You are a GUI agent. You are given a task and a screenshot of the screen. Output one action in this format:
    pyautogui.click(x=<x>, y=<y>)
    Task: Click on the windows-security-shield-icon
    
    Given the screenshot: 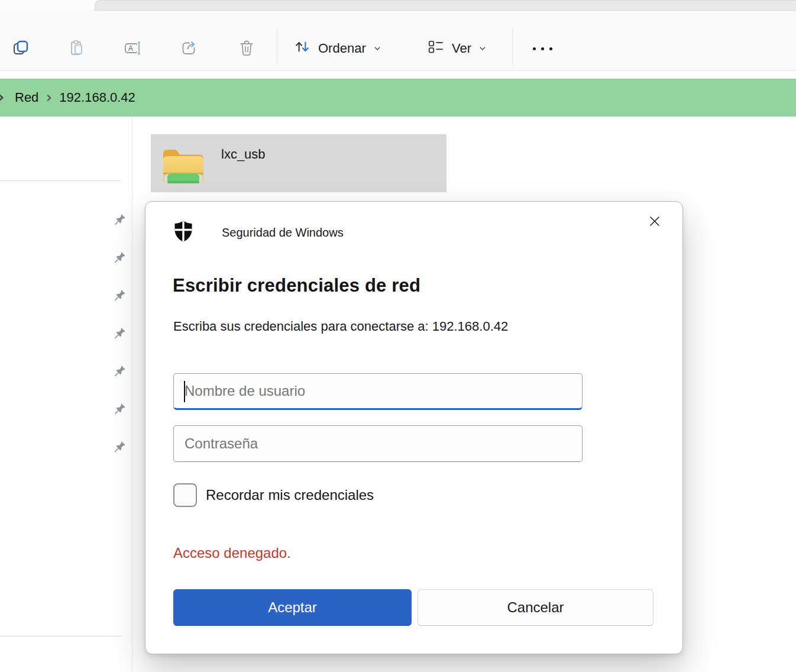 What is the action you would take?
    pyautogui.click(x=183, y=232)
    